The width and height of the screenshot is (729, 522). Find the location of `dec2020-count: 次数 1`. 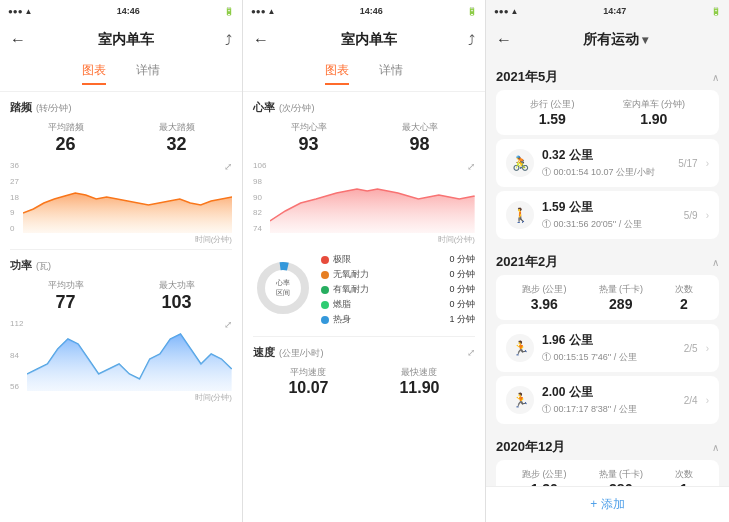

dec2020-count: 次数 1 is located at coordinates (684, 477).